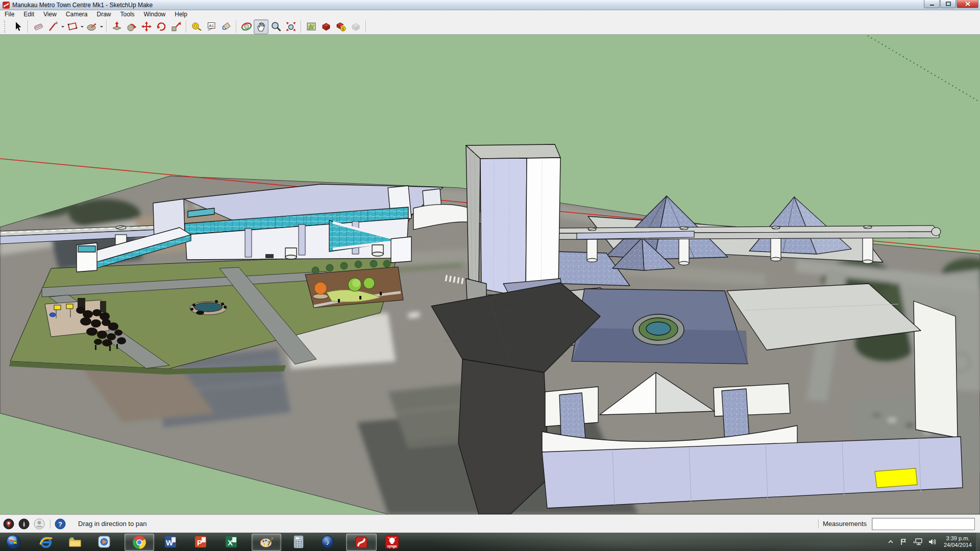  I want to click on geolocation-status-icon, so click(9, 524).